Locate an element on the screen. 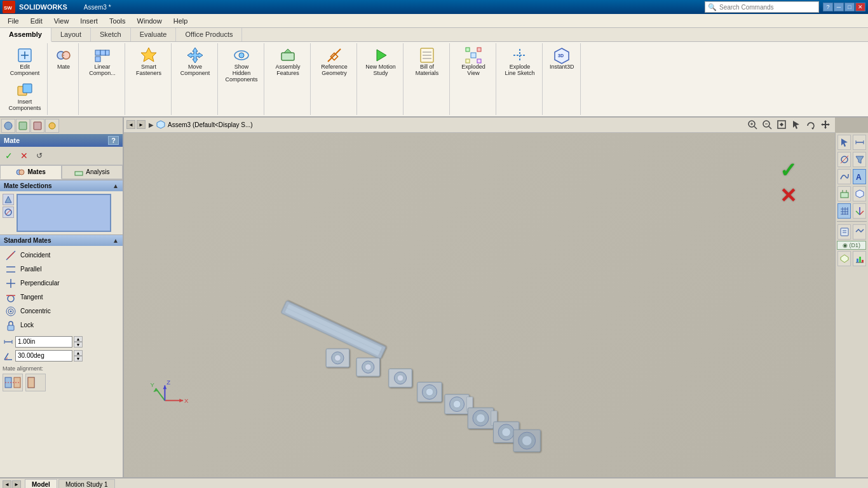 The width and height of the screenshot is (868, 488). angle-input is located at coordinates (44, 356).